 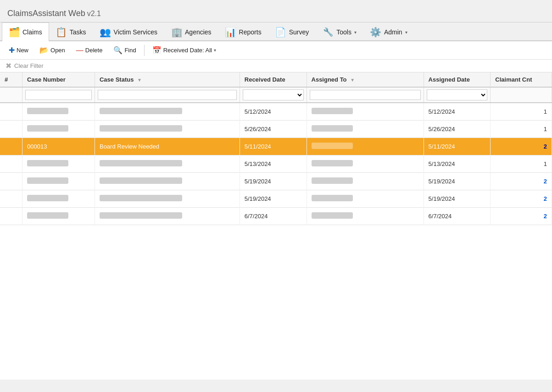 I want to click on cell-case-number: 000013, so click(x=59, y=147).